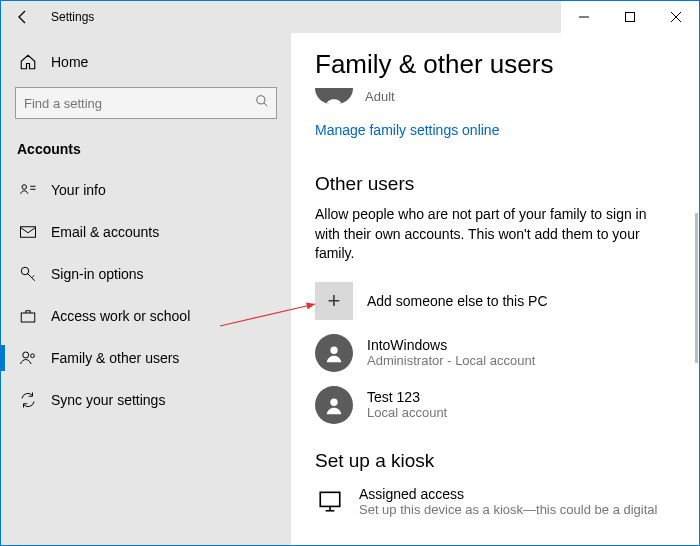 Image resolution: width=700 pixels, height=546 pixels. What do you see at coordinates (28, 274) in the screenshot?
I see `key-icon` at bounding box center [28, 274].